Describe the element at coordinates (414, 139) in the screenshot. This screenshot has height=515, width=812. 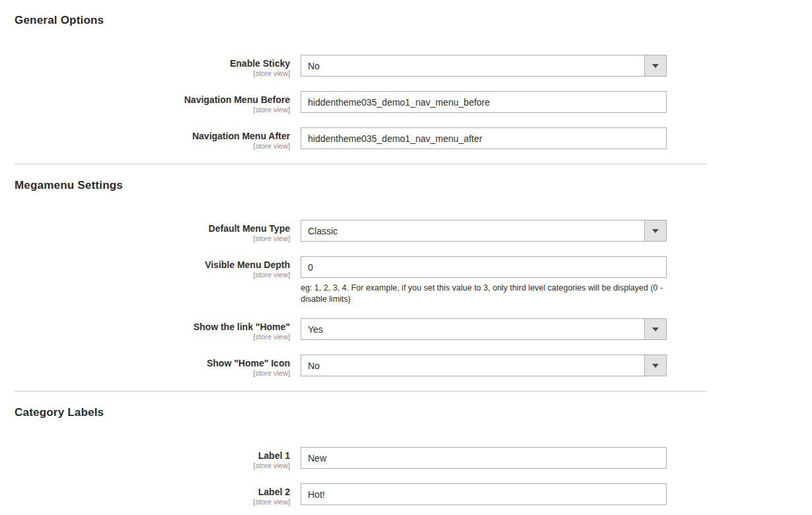
I see `field-navigation-menu-after: Navigation Menu After [store view]` at that location.